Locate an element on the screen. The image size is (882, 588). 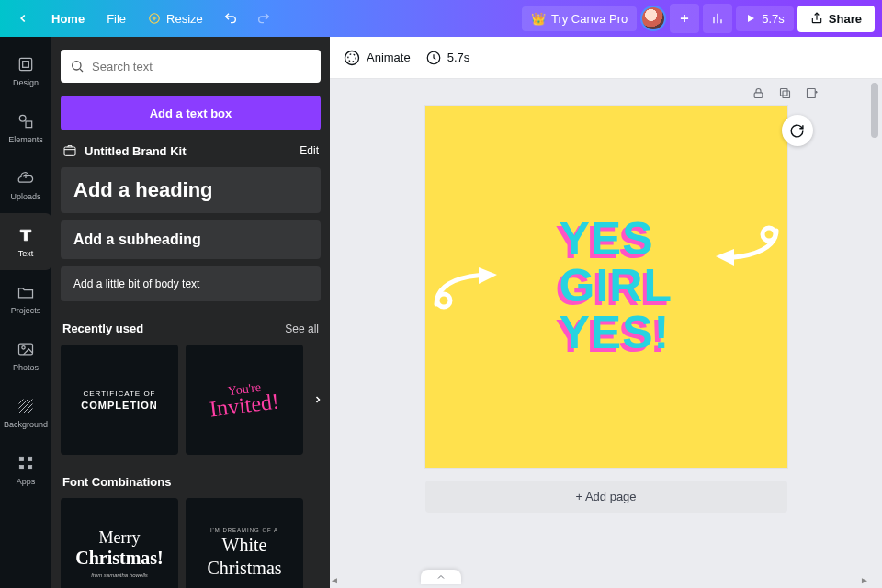
vertical-scrollbar-thumb is located at coordinates (875, 110).